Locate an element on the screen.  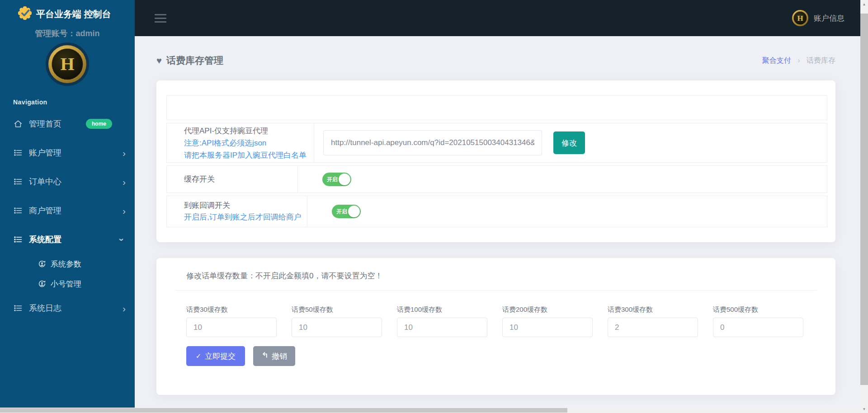
proxy-api-labels: 代理API-仅支持豌豆代理 注意:API格式必须选json 请把本服务器IP加入… is located at coordinates (241, 143).